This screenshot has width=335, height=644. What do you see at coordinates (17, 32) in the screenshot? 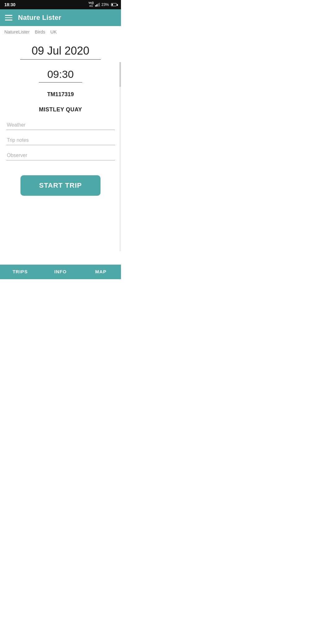
I see `breadcrumb-item-1: NatureLister` at bounding box center [17, 32].